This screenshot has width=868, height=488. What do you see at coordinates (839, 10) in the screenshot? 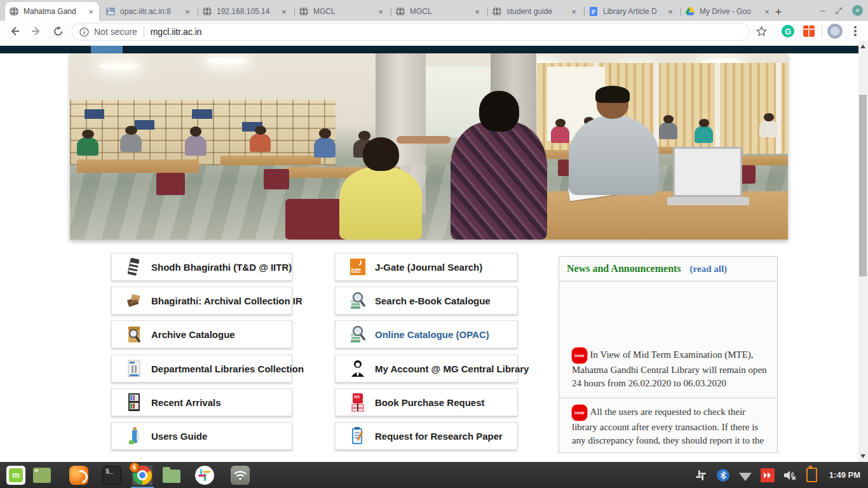
I see `maximize-button: ⤢` at bounding box center [839, 10].